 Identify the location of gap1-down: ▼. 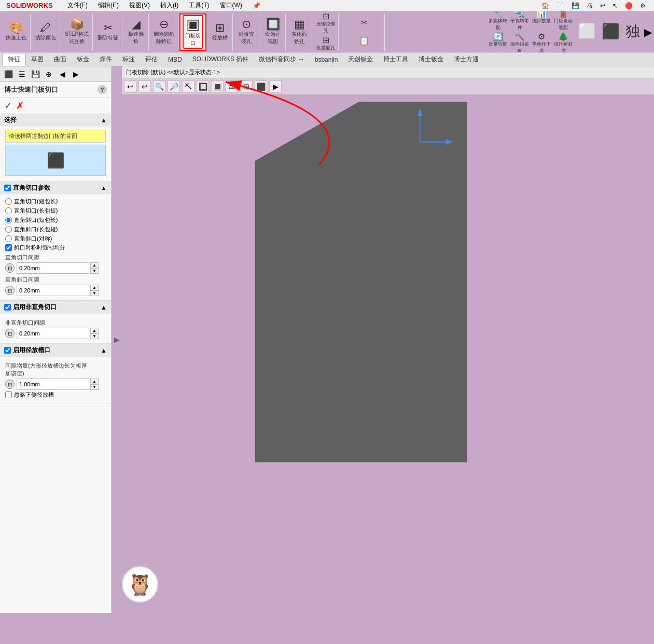
(94, 271).